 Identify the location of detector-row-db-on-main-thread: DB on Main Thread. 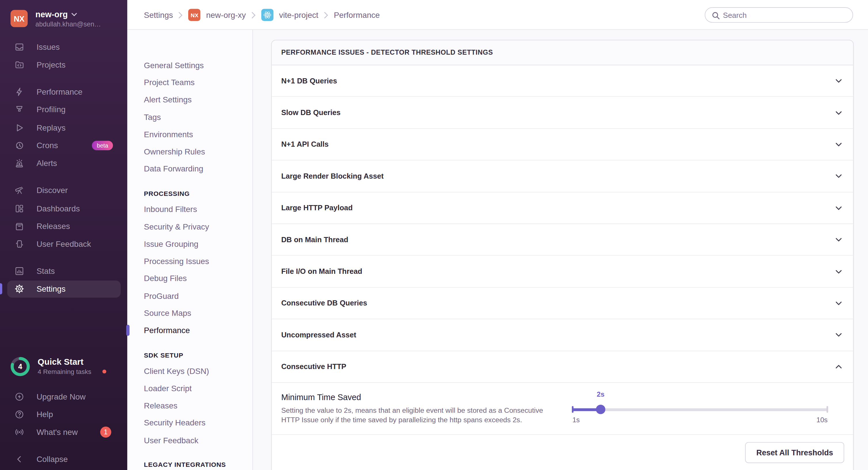
(562, 240).